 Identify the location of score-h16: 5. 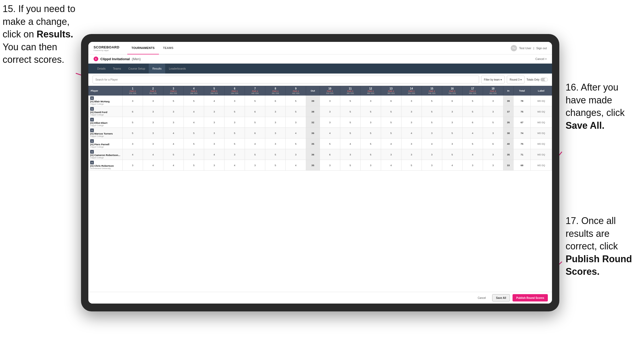
(452, 154).